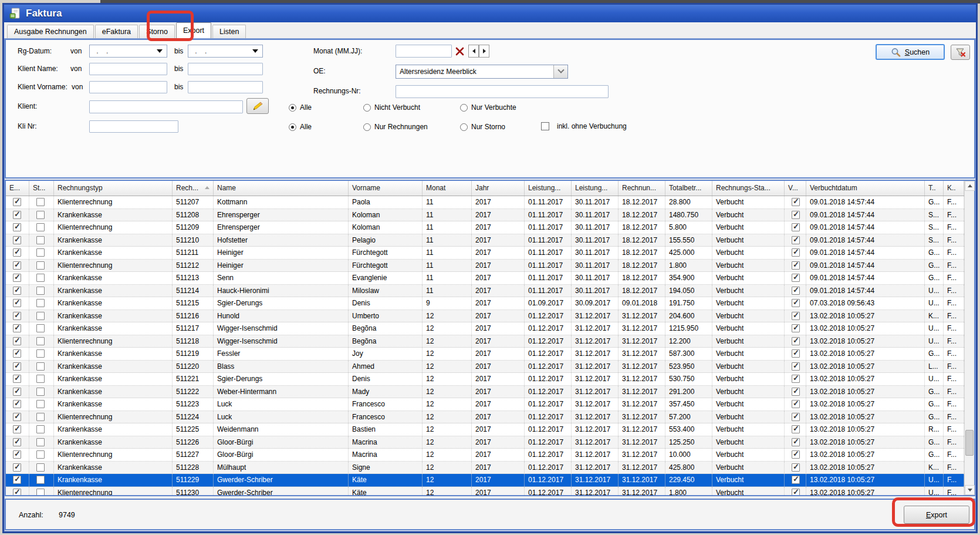 The image size is (980, 535). Describe the element at coordinates (485, 342) in the screenshot. I see `table-row: Klientenrechnung511218Wigger-IsenschmidB…` at that location.